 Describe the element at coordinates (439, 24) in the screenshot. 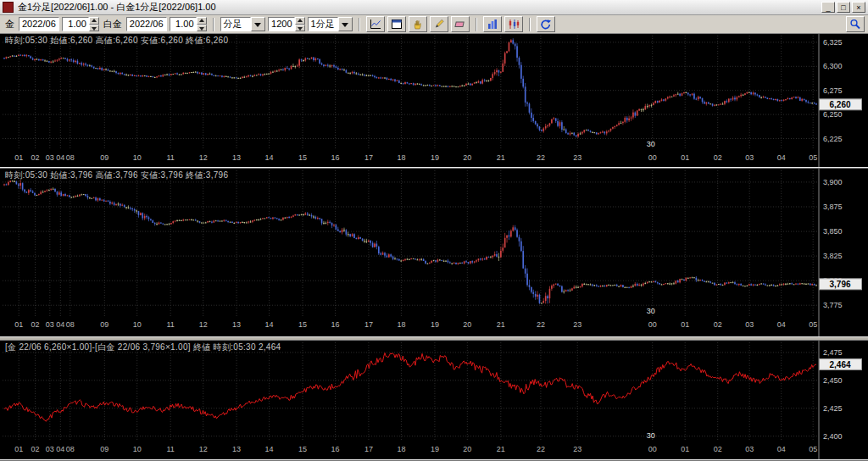

I see `pencil-icon` at that location.